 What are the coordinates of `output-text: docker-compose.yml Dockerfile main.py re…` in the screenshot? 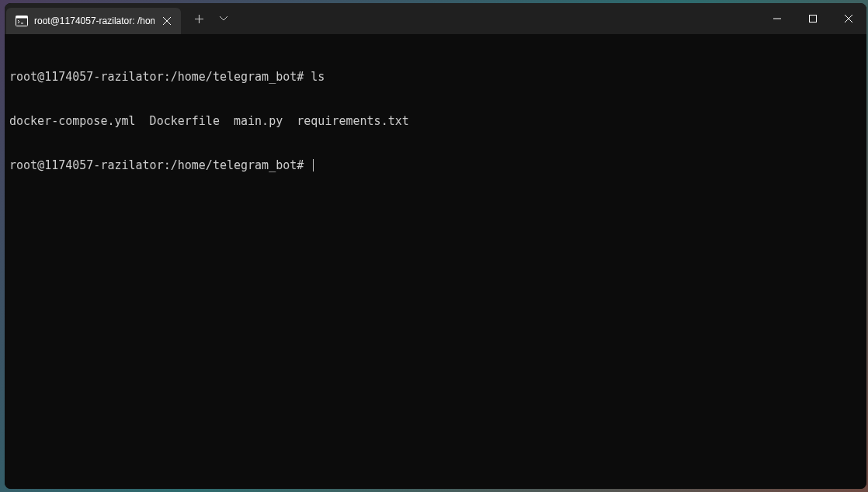 It's located at (210, 121).